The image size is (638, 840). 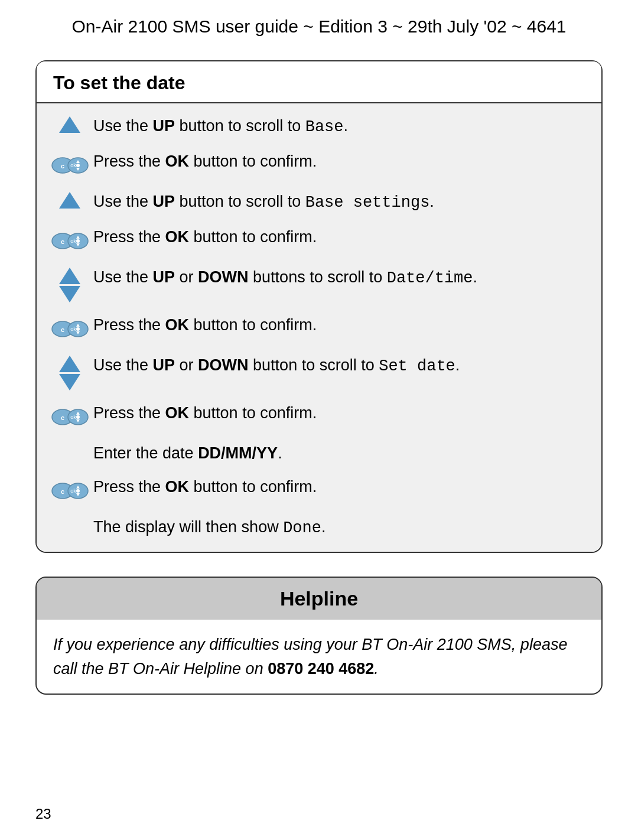 What do you see at coordinates (319, 83) in the screenshot?
I see `set-date-header: To set the date` at bounding box center [319, 83].